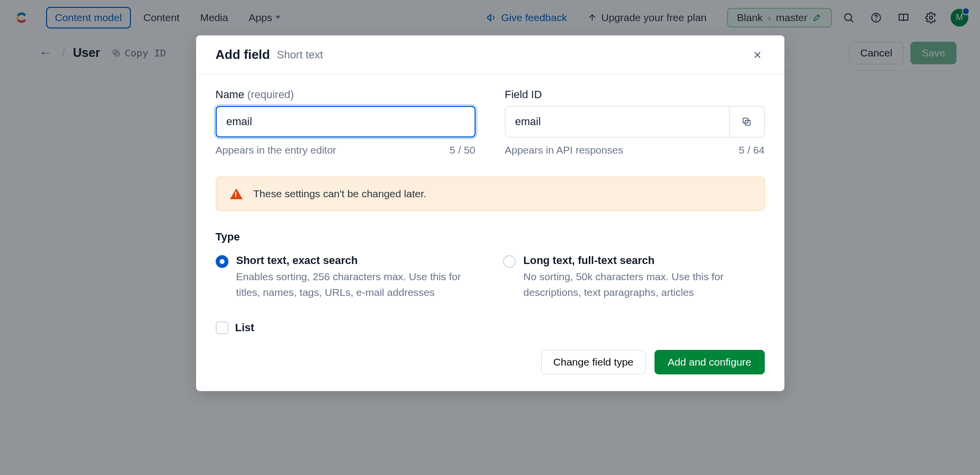  I want to click on type-long-desc: No sorting, 50k characters max. Use this…, so click(644, 285).